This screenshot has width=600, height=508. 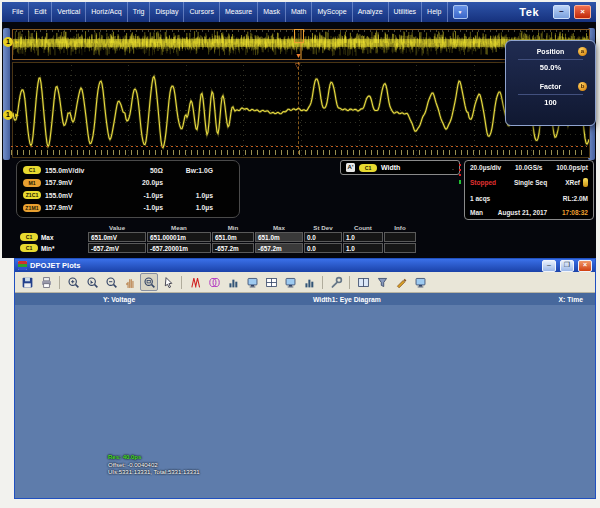 What do you see at coordinates (140, 12) in the screenshot?
I see `menu-item-trig: Trig` at bounding box center [140, 12].